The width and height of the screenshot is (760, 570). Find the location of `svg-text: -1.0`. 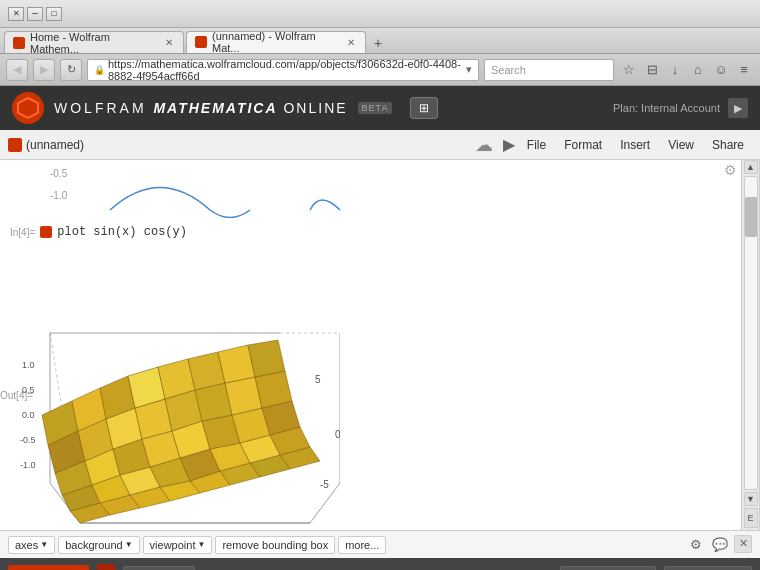

svg-text: -1.0 is located at coordinates (28, 465).